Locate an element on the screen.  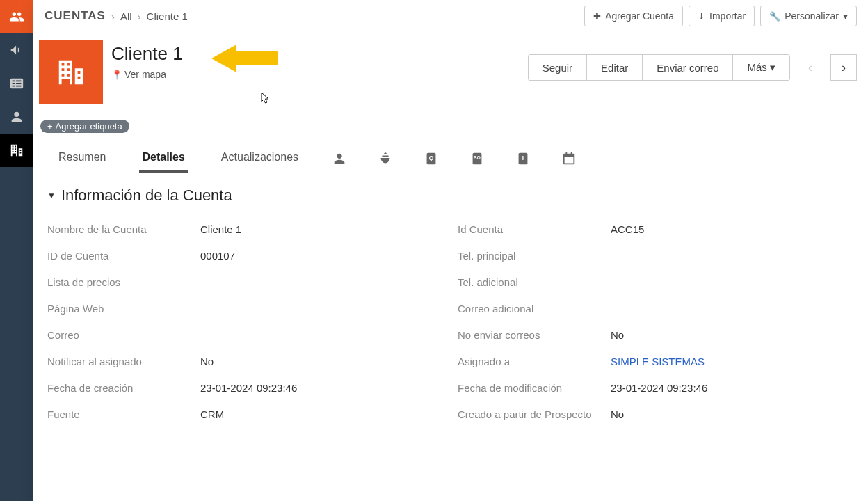
tab-updates: Actualizaciones is located at coordinates (260, 159).